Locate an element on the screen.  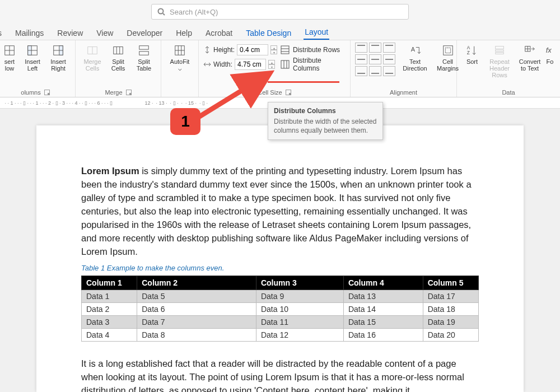
insert-right-button: Insert Right is located at coordinates (58, 58).